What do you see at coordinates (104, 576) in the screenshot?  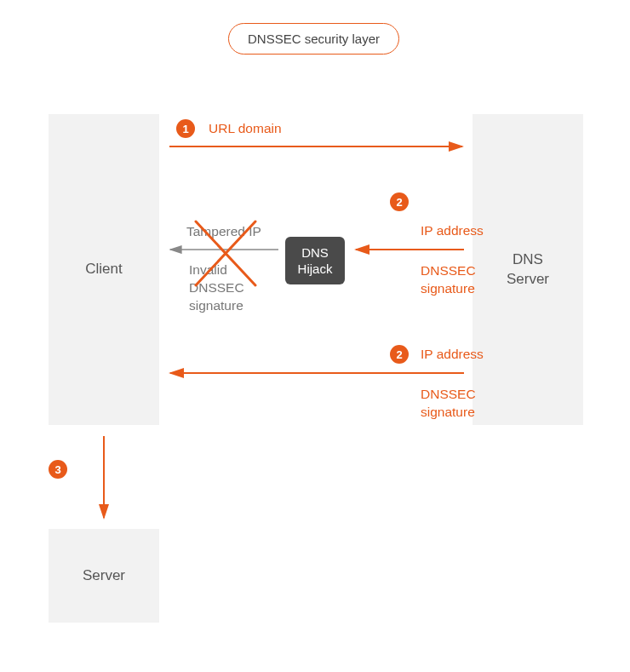 I see `server-box: Server` at bounding box center [104, 576].